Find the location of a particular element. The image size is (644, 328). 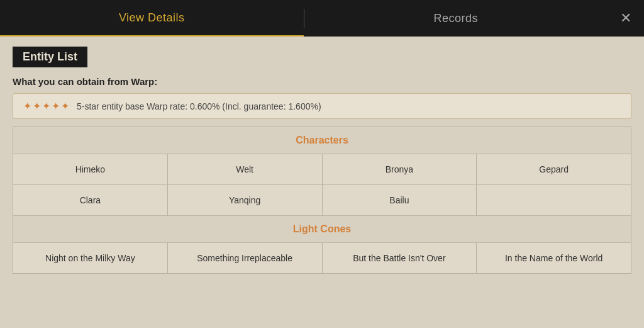

tab-records: Records is located at coordinates (457, 18).